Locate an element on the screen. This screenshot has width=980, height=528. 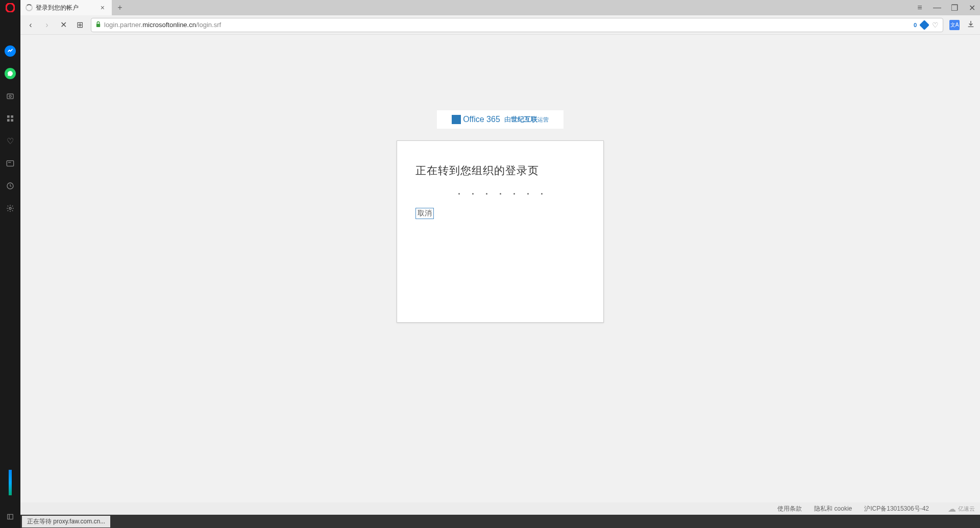
navigation-bar: ‹ › ✕ ⊞ login.partner.microsoftonline.cn… is located at coordinates (500, 25).